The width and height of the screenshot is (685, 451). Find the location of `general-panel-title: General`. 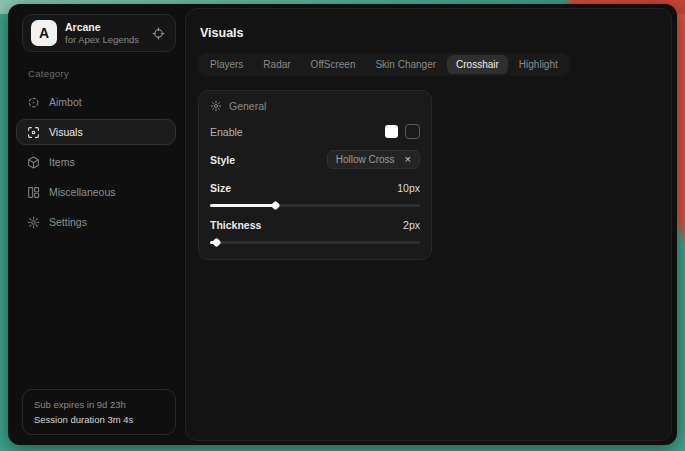

general-panel-title: General is located at coordinates (248, 106).